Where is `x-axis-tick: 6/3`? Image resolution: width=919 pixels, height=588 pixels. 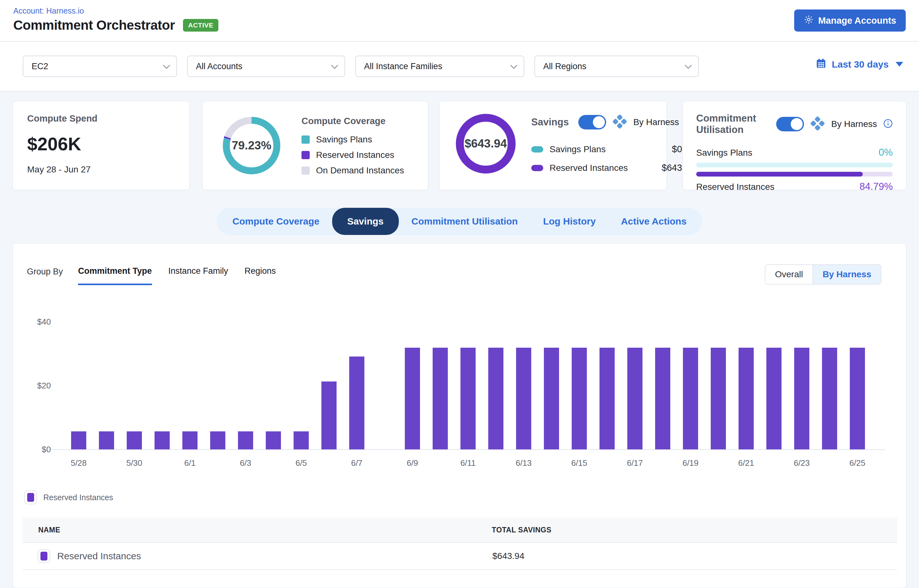
x-axis-tick: 6/3 is located at coordinates (245, 463).